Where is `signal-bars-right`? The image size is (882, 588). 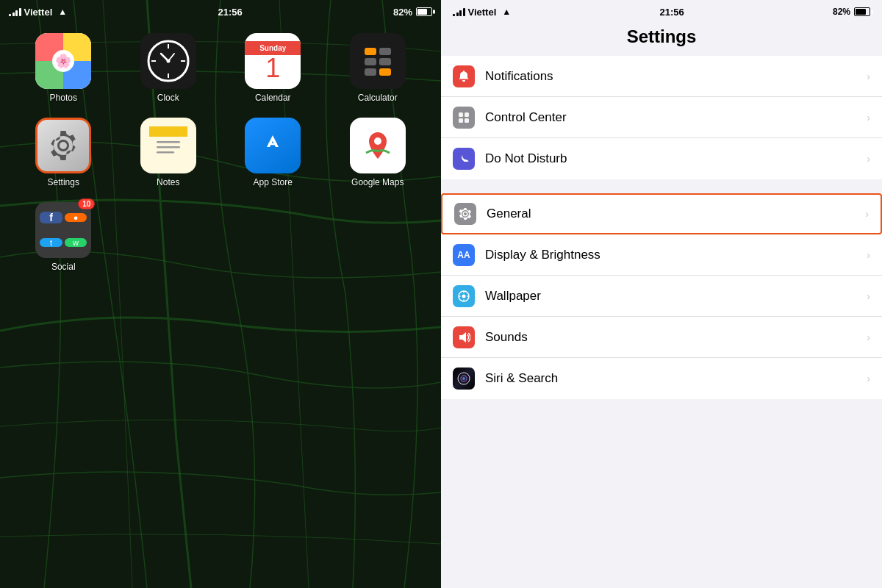
signal-bars-right is located at coordinates (459, 12).